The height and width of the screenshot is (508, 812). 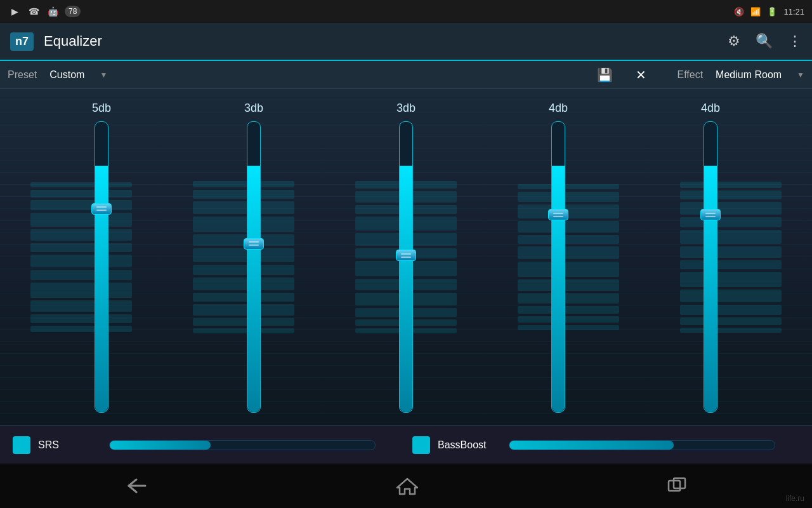 What do you see at coordinates (765, 41) in the screenshot?
I see `app-actions: ⚙ 🔍 ⋮` at bounding box center [765, 41].